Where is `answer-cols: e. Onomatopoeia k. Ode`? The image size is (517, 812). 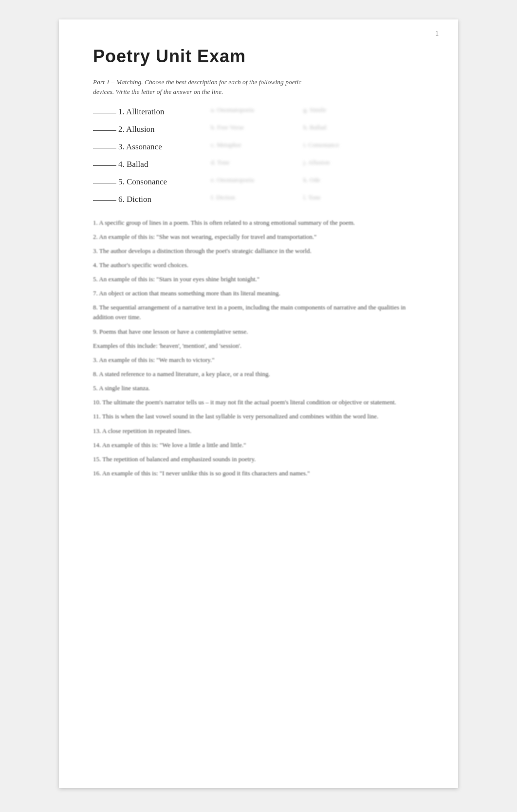 answer-cols: e. Onomatopoeia k. Ode is located at coordinates (289, 180).